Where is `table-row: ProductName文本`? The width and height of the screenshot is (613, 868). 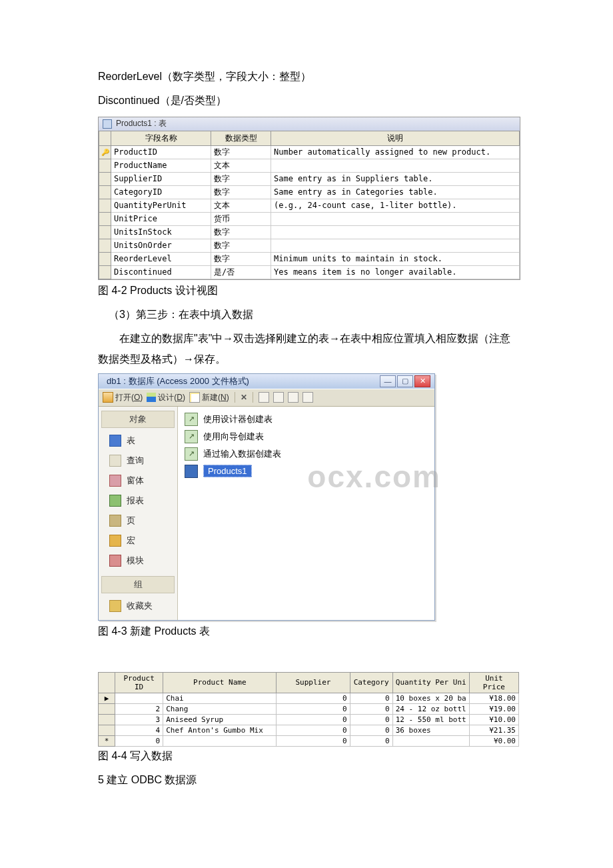
table-row: ProductName文本 is located at coordinates (309, 165).